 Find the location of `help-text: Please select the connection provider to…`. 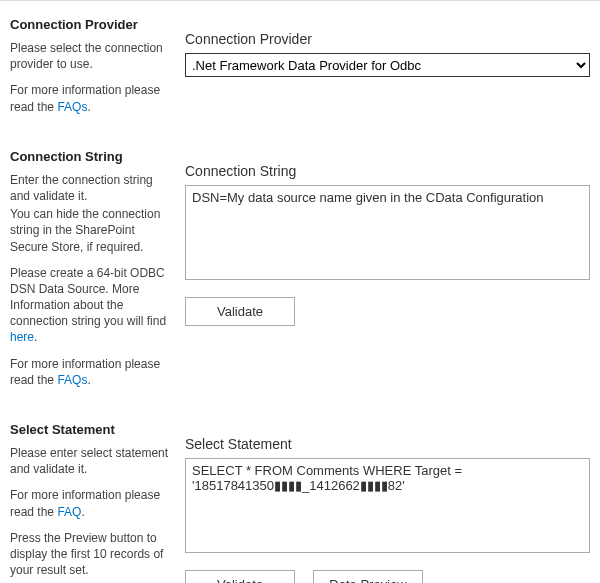

help-text: Please select the connection provider to… is located at coordinates (92, 56).